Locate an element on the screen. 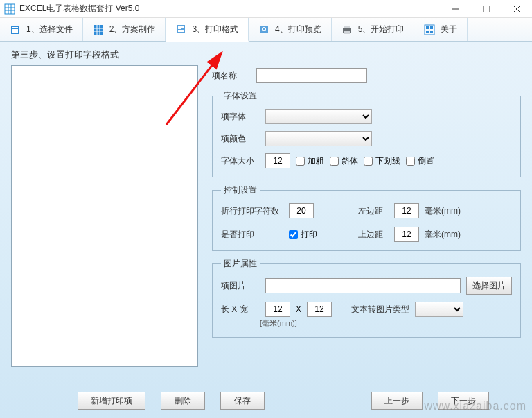  grid-icon is located at coordinates (98, 30).